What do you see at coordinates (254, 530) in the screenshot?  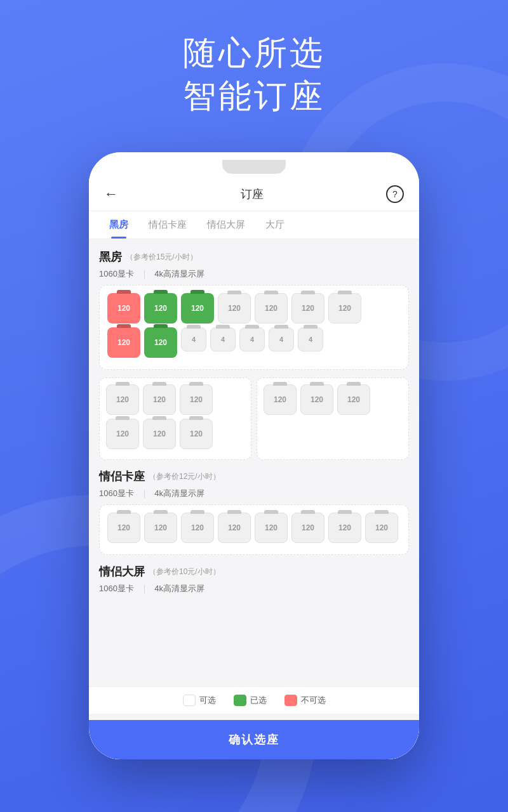 I see `kazuo-seat-area: 120 120 120 120 120 120 120 120` at bounding box center [254, 530].